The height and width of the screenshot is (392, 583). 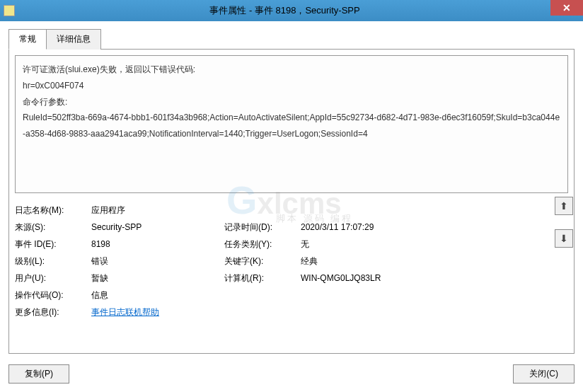 What do you see at coordinates (564, 238) in the screenshot?
I see `arrow-down-icon: ⬇` at bounding box center [564, 238].